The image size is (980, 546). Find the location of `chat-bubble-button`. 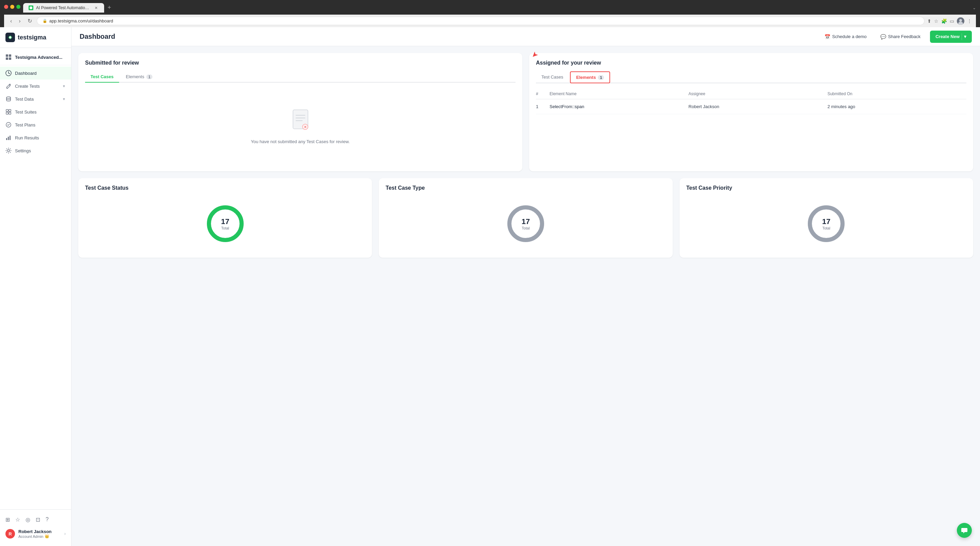

chat-bubble-button is located at coordinates (964, 530).